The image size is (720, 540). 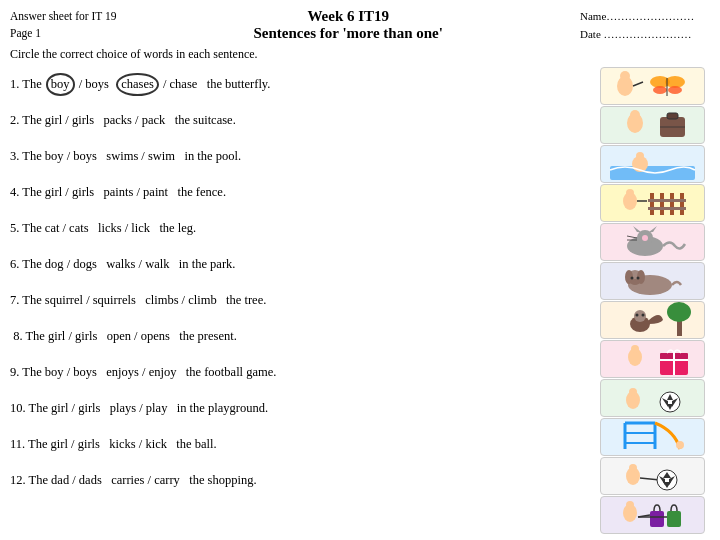 I want to click on image-fence, so click(x=652, y=203).